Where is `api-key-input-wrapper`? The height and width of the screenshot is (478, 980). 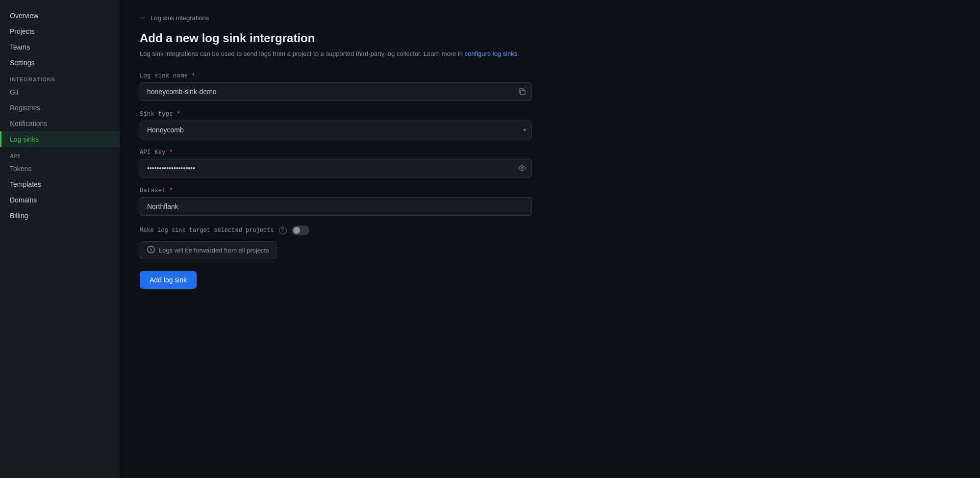 api-key-input-wrapper is located at coordinates (336, 168).